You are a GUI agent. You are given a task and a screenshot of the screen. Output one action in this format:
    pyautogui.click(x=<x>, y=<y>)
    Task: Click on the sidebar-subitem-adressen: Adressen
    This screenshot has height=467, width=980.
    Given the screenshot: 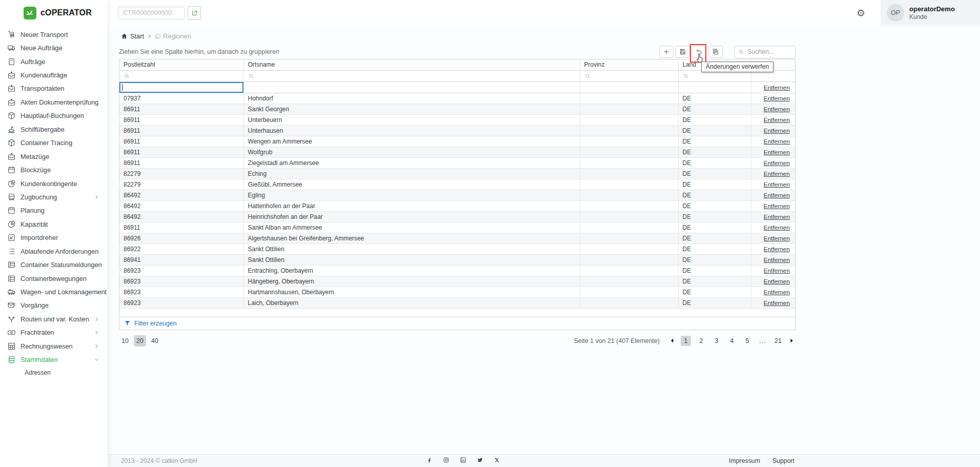 What is the action you would take?
    pyautogui.click(x=54, y=373)
    